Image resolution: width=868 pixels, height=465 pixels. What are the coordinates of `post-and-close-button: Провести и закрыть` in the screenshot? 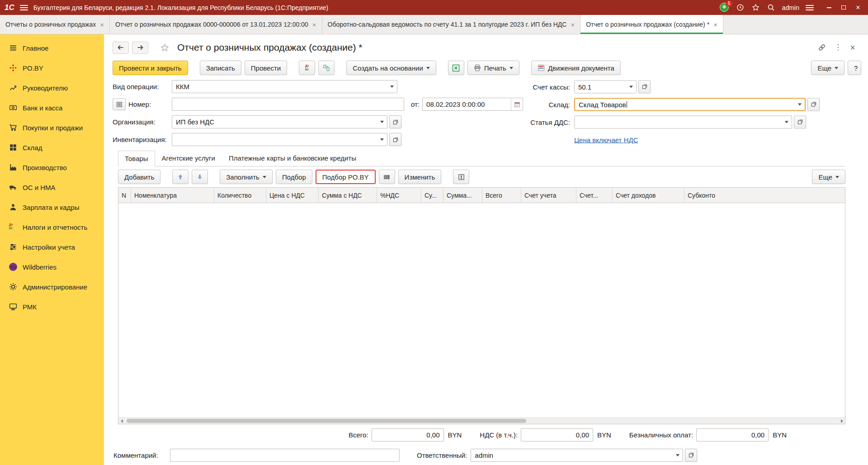 It's located at (150, 68).